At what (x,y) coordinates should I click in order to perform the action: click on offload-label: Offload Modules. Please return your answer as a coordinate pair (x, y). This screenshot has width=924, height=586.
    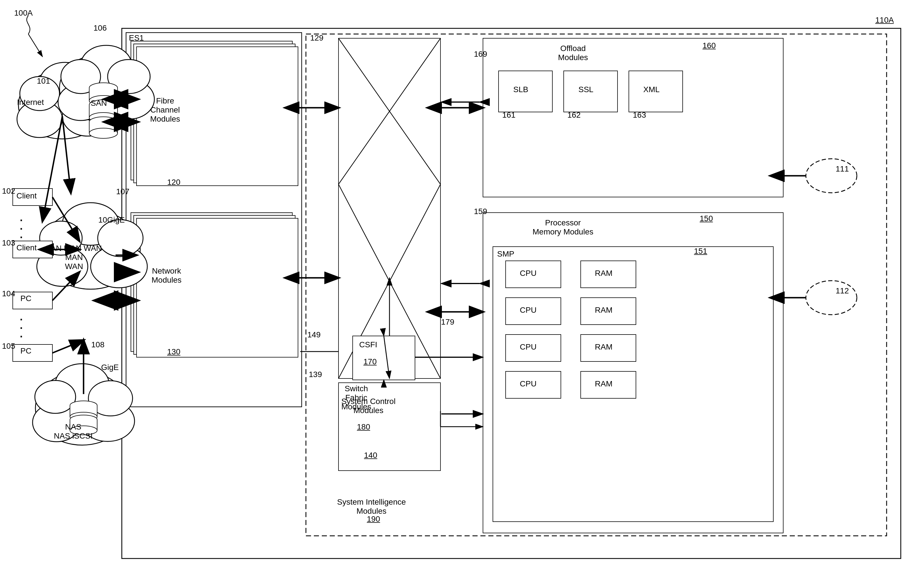
    Looking at the image, I should click on (573, 53).